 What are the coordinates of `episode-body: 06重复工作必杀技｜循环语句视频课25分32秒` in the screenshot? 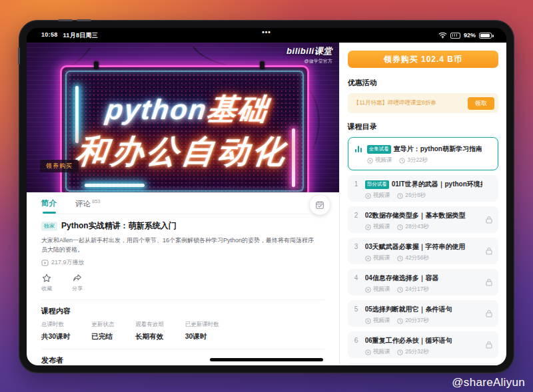 It's located at (424, 346).